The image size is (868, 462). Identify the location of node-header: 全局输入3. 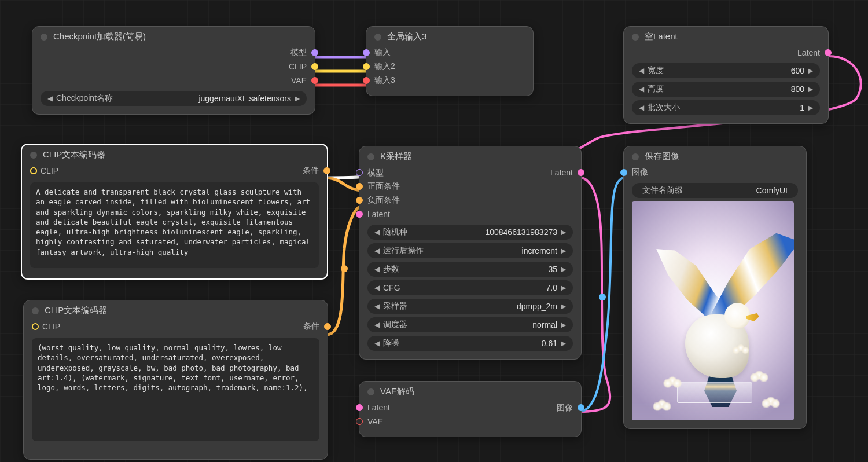
(450, 36).